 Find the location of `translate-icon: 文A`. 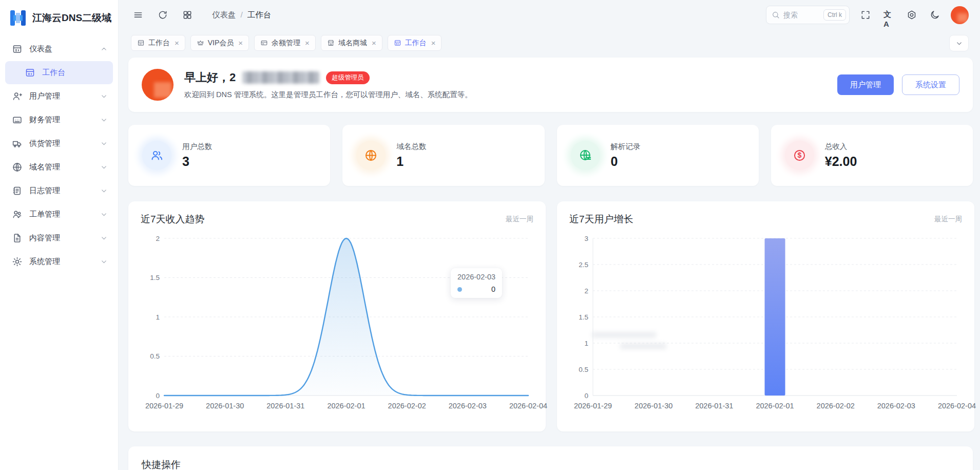

translate-icon: 文A is located at coordinates (889, 15).